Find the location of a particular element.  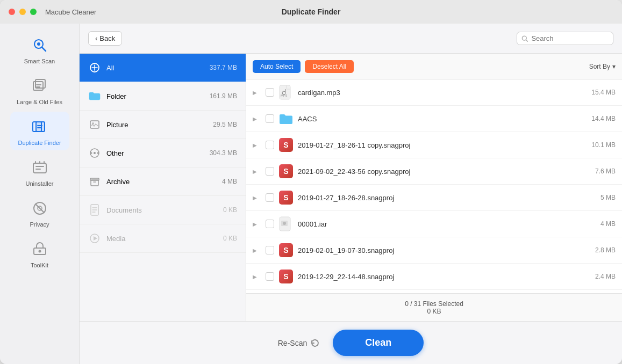

sidebar-item-smart-scan: Smart Scan is located at coordinates (40, 49).